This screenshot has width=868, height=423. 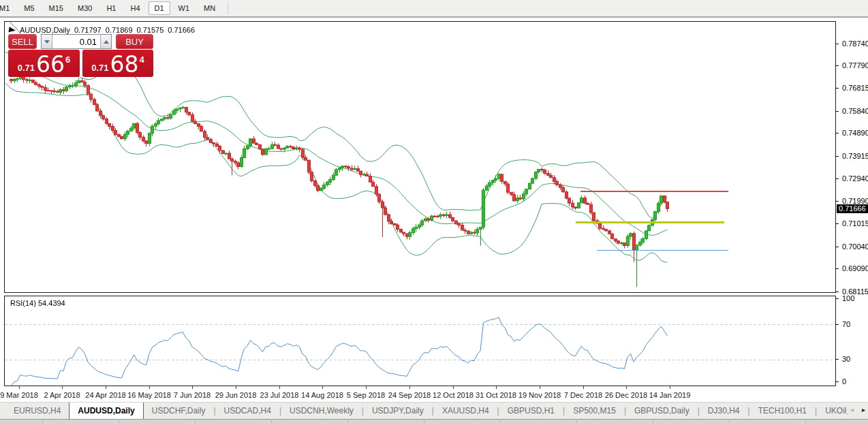 I want to click on timeframe-bar: M1M5M15M30H1H4D1W1MN, so click(x=434, y=9).